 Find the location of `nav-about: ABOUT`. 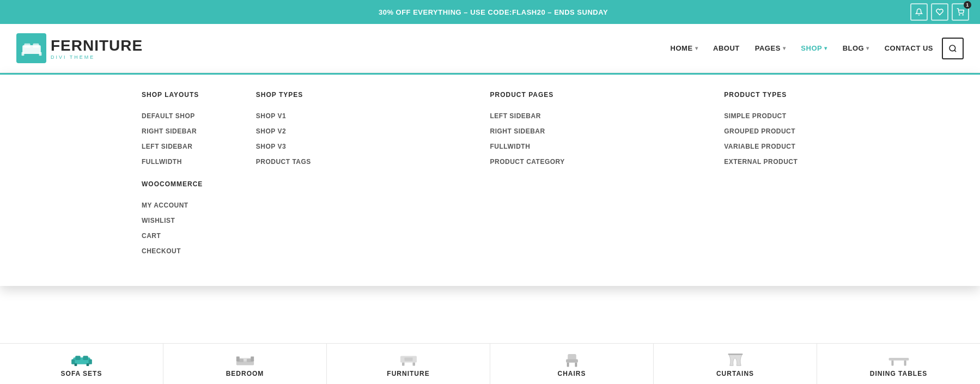

nav-about: ABOUT is located at coordinates (727, 48).